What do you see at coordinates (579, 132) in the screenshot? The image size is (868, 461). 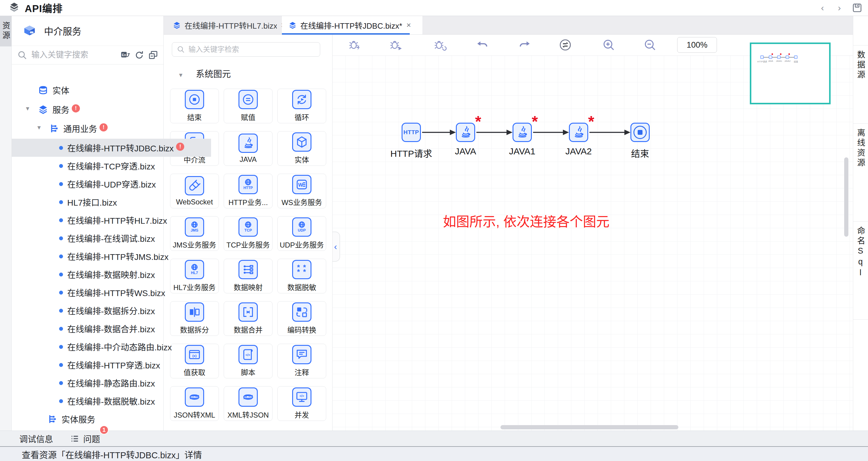 I see `java-node-icon` at bounding box center [579, 132].